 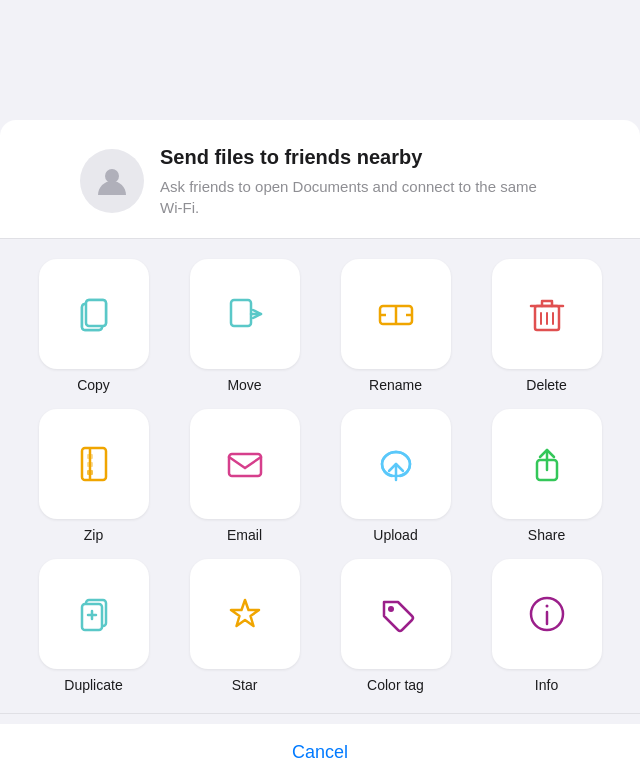 I want to click on share-label: Share, so click(x=546, y=535).